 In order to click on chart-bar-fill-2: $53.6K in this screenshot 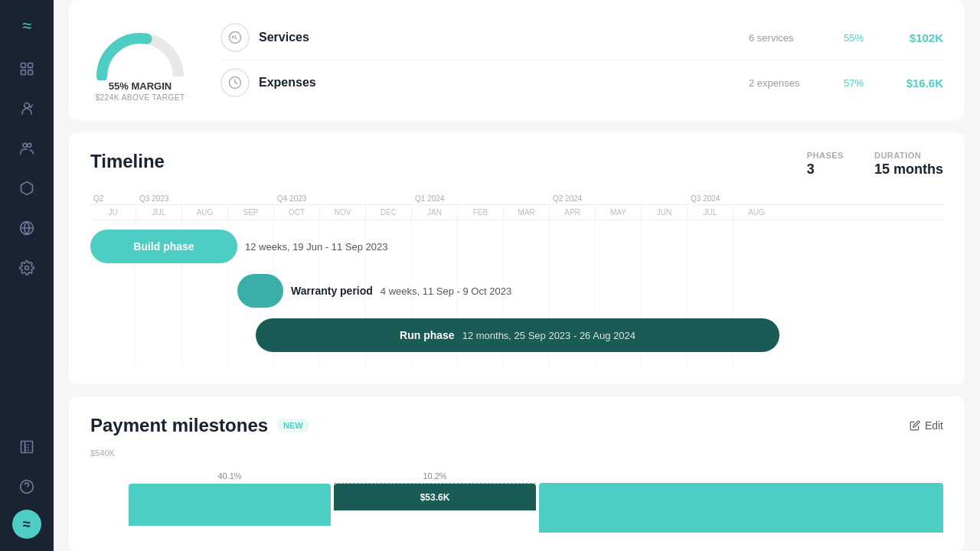, I will do `click(435, 497)`.